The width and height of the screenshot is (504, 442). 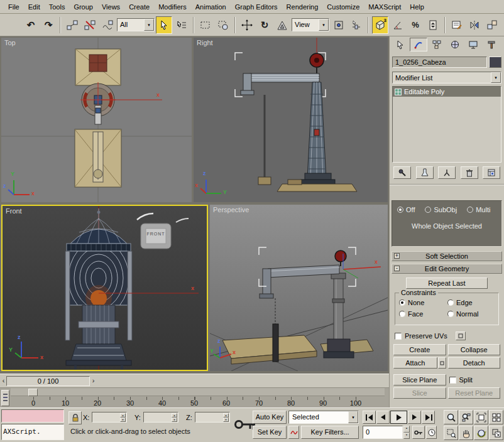 I want to click on collapse-icon: -, so click(x=397, y=269).